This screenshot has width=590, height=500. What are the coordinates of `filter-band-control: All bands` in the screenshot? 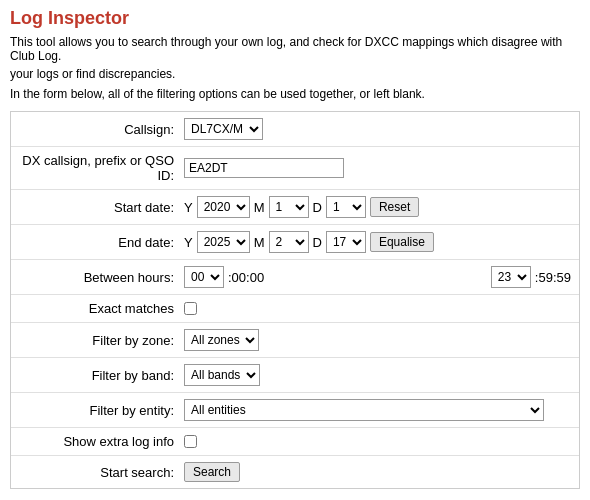 It's located at (378, 375).